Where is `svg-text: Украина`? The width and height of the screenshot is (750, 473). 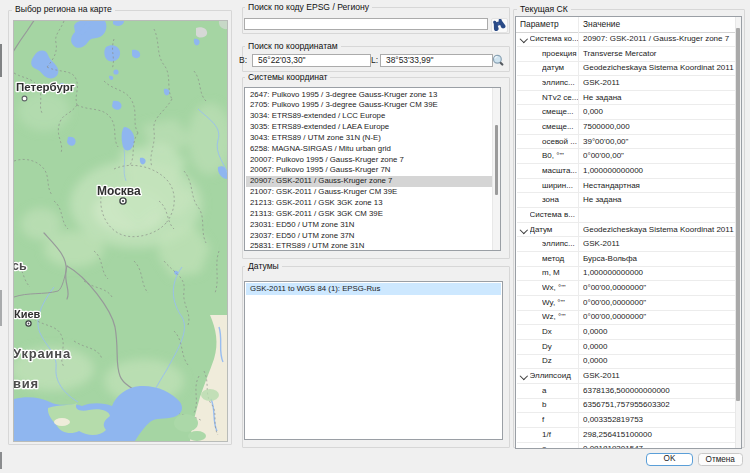
svg-text: Украина is located at coordinates (42, 354).